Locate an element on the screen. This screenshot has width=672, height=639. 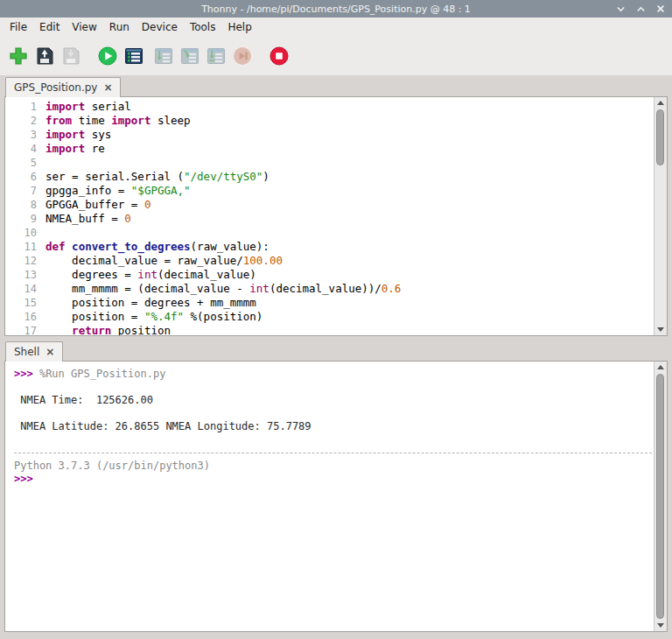
shell-tab-bar: Shell × is located at coordinates (336, 350).